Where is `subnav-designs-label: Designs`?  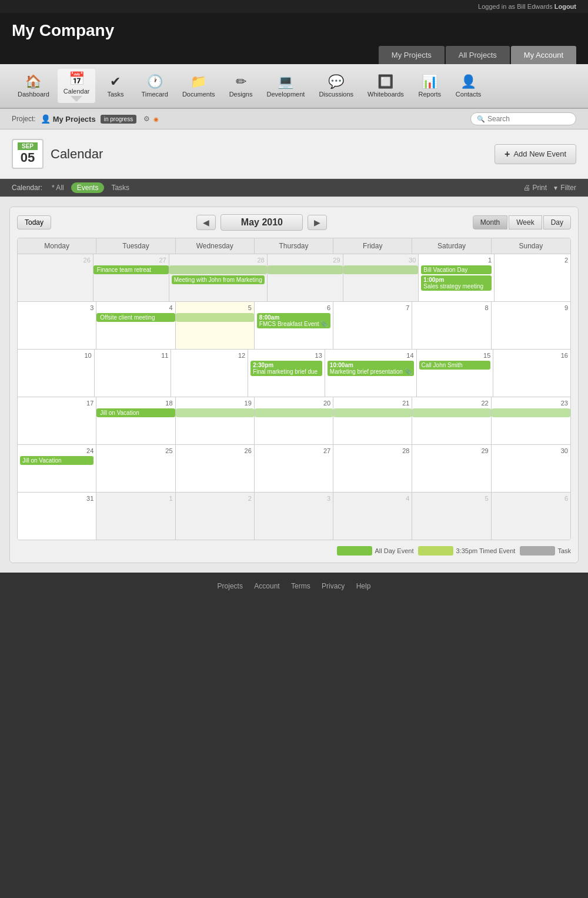
subnav-designs-label: Designs is located at coordinates (241, 94).